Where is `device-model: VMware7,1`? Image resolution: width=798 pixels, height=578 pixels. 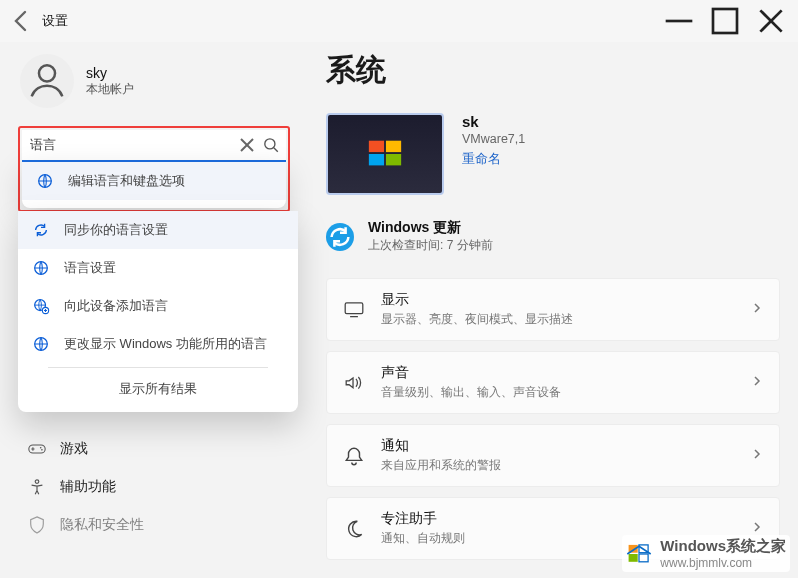
device-model: VMware7,1 is located at coordinates (494, 139).